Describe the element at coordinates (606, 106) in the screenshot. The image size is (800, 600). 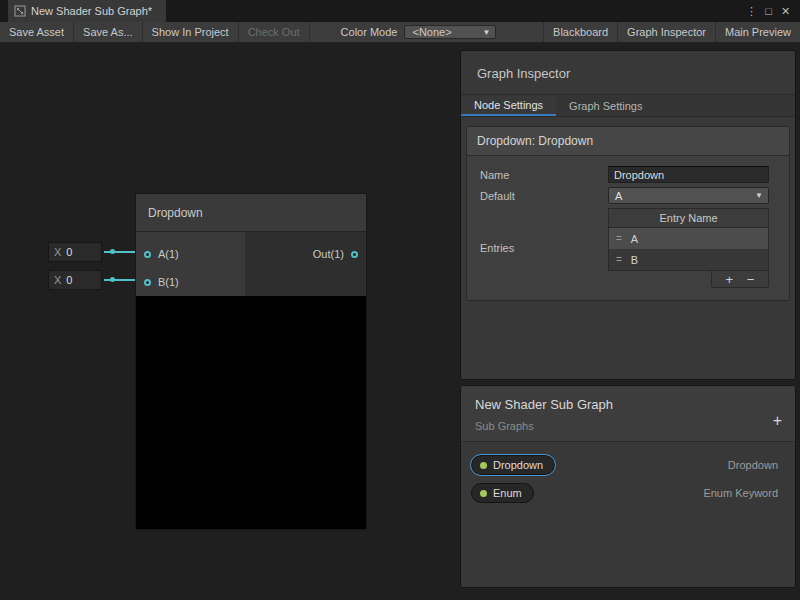
I see `tab-graph-settings: Graph Settings` at that location.